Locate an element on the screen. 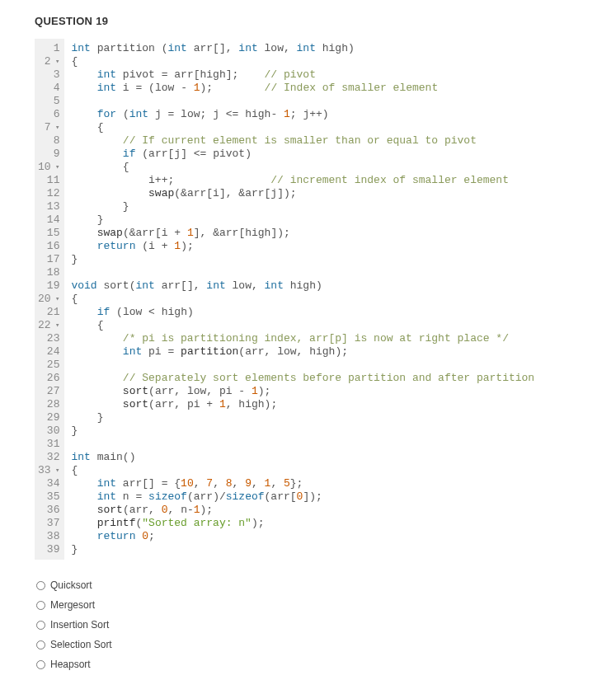 This screenshot has height=680, width=616. line-number: 37 is located at coordinates (49, 523).